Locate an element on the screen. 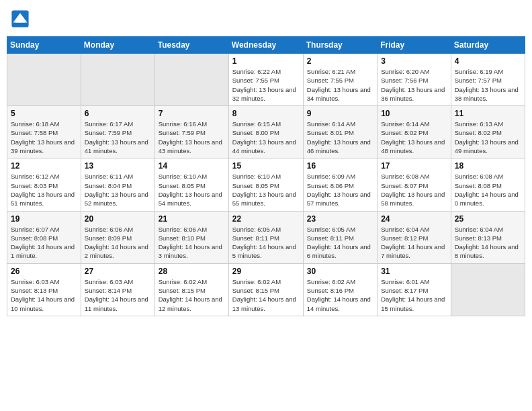 Image resolution: width=532 pixels, height=411 pixels. page-header is located at coordinates (266, 19).